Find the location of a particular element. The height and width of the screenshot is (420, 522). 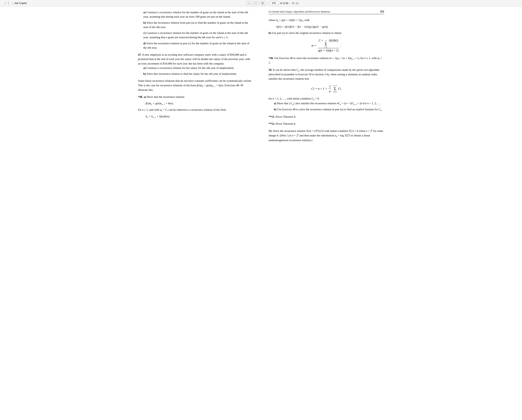

left-column: a) Construct a recurrence relation for t… is located at coordinates (200, 77).